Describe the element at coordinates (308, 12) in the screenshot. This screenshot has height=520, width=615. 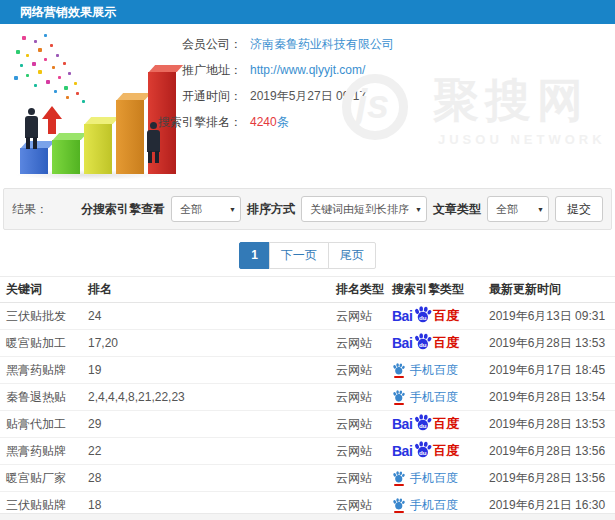
I see `page-header: 网络营销效果展示` at that location.